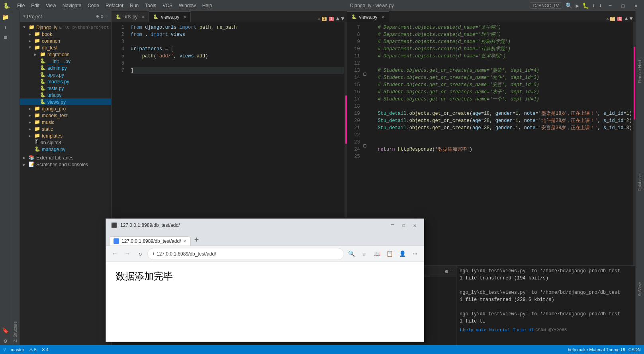 The image size is (644, 354). I want to click on browser-star-icon: ☆, so click(364, 254).